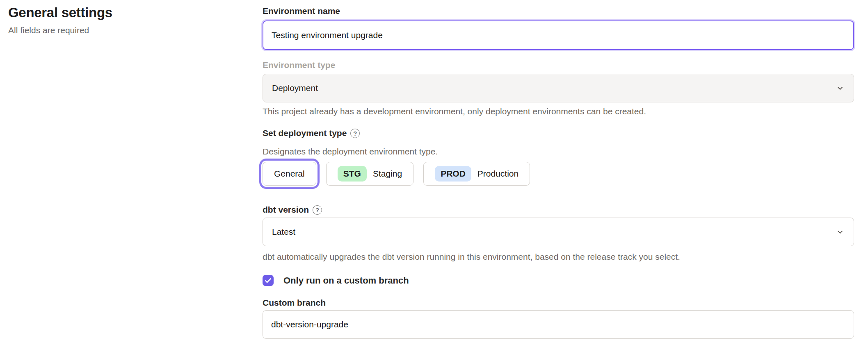 The height and width of the screenshot is (354, 868). What do you see at coordinates (558, 232) in the screenshot?
I see `dbt-version-select: Latest` at bounding box center [558, 232].